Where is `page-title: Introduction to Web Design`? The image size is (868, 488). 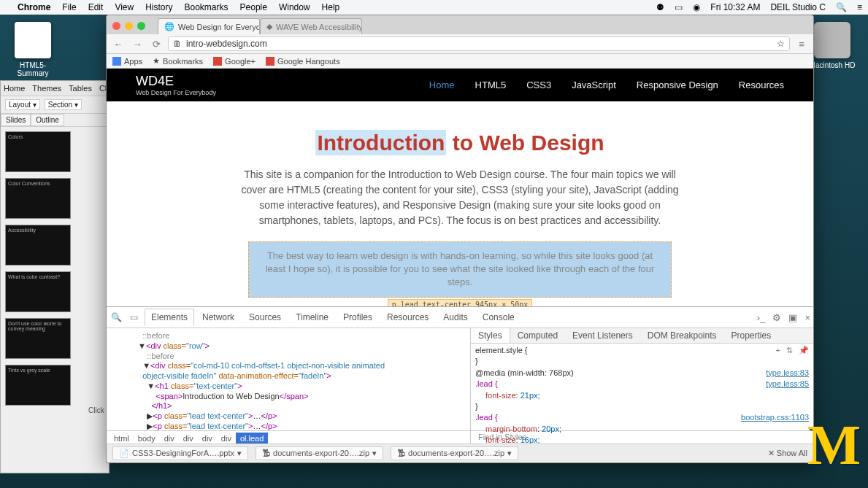
page-title: Introduction to Web Design is located at coordinates (460, 143).